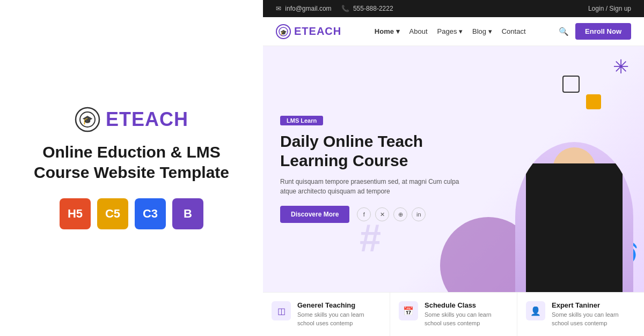  Describe the element at coordinates (466, 314) in the screenshot. I see `feature-text-schedule: Schedule Class Some skills you can learn…` at that location.